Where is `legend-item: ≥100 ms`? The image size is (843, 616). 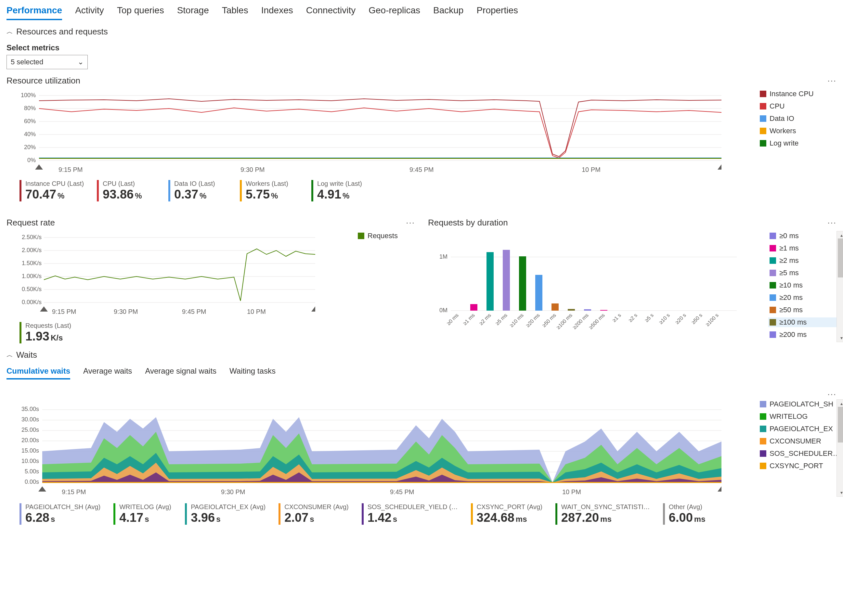
legend-item: ≥100 ms is located at coordinates (803, 322).